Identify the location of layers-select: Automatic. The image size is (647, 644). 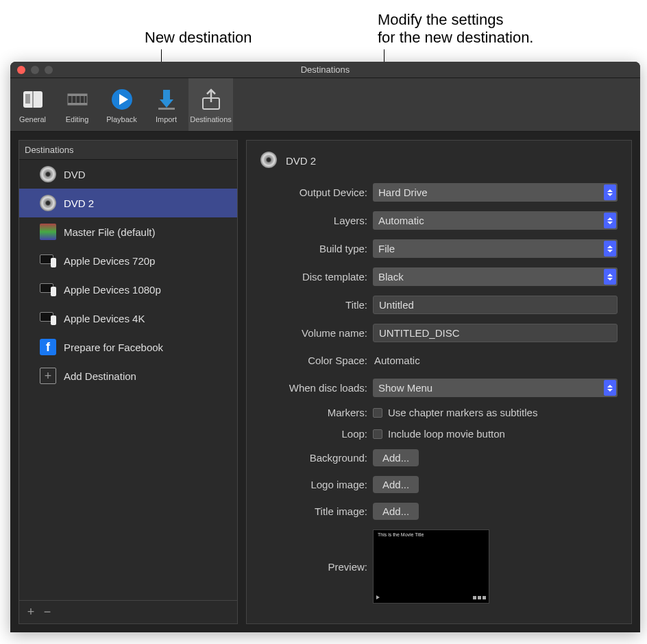
(495, 221).